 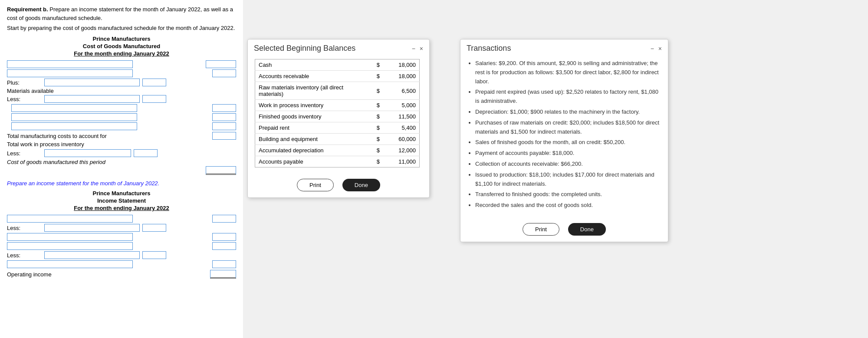 I want to click on cogm-less2-label: Less:, so click(x=24, y=154).